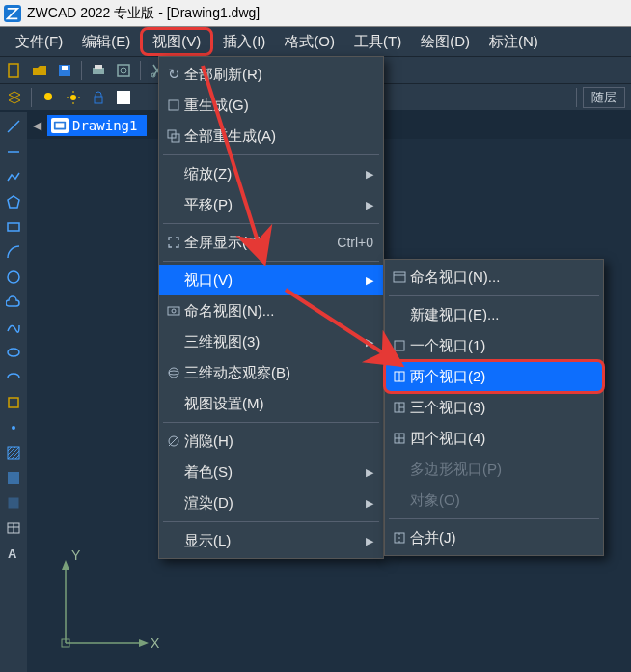 Image resolution: width=631 pixels, height=672 pixels. Describe the element at coordinates (316, 42) in the screenshot. I see `menubar: 文件(F) 编辑(E) 视图(V) 插入(I) 格式(O) 工具(T) 绘图(D…` at that location.